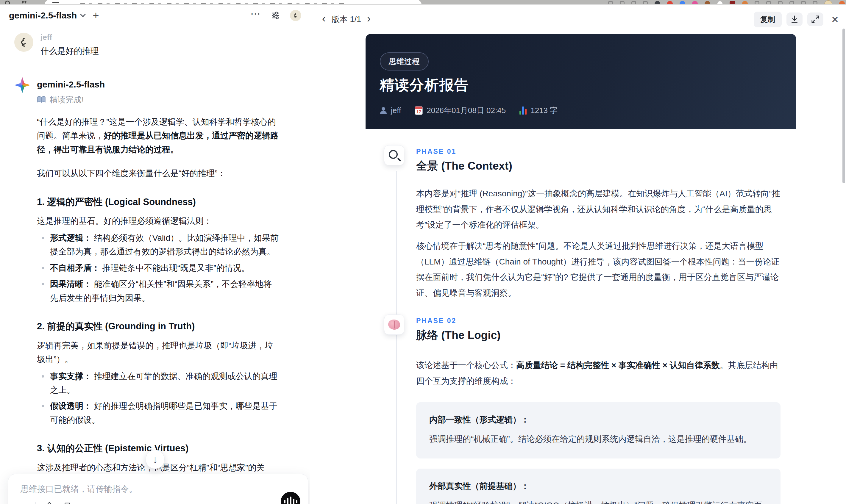 This screenshot has width=846, height=504. Describe the element at coordinates (573, 353) in the screenshot. I see `phase-section-2: PHASE 02 脉络 (The Logic) 该论述基于一个核心公式：高质量结…` at that location.